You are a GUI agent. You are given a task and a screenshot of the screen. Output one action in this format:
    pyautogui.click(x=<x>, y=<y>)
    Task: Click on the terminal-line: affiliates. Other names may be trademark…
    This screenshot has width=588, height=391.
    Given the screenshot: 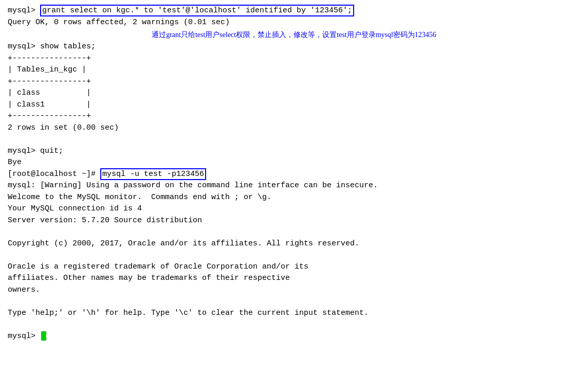 What is the action you would take?
    pyautogui.click(x=294, y=279)
    